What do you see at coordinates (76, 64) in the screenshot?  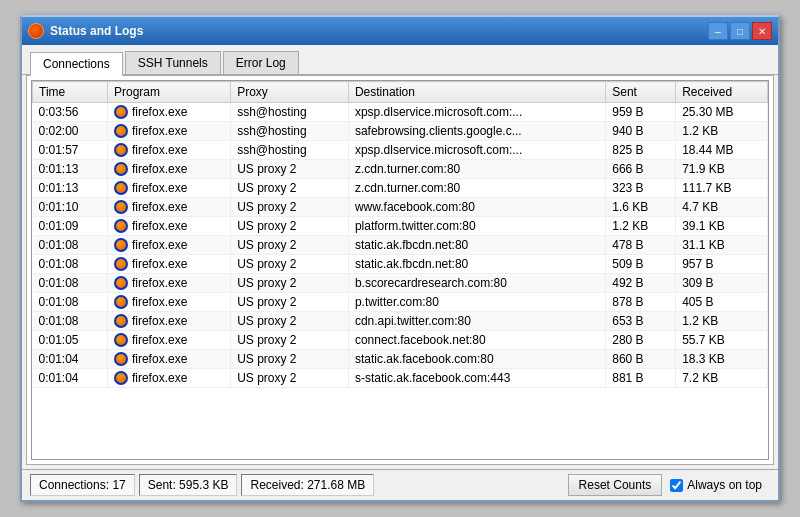 I see `tab-connections: Connections` at bounding box center [76, 64].